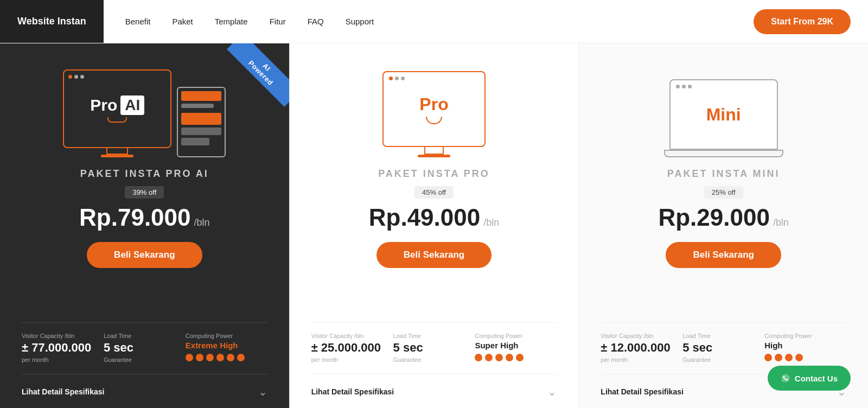 The width and height of the screenshot is (868, 408). Describe the element at coordinates (424, 218) in the screenshot. I see `price-main-pro: Rp.49.000` at that location.